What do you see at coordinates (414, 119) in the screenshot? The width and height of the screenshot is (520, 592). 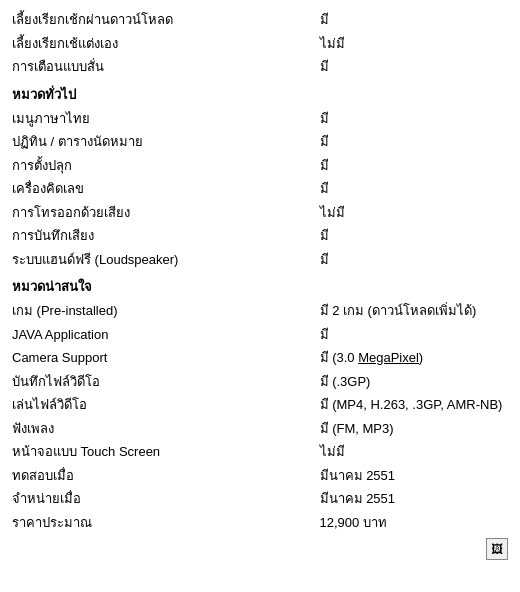 I see `row-value-4: มี` at bounding box center [414, 119].